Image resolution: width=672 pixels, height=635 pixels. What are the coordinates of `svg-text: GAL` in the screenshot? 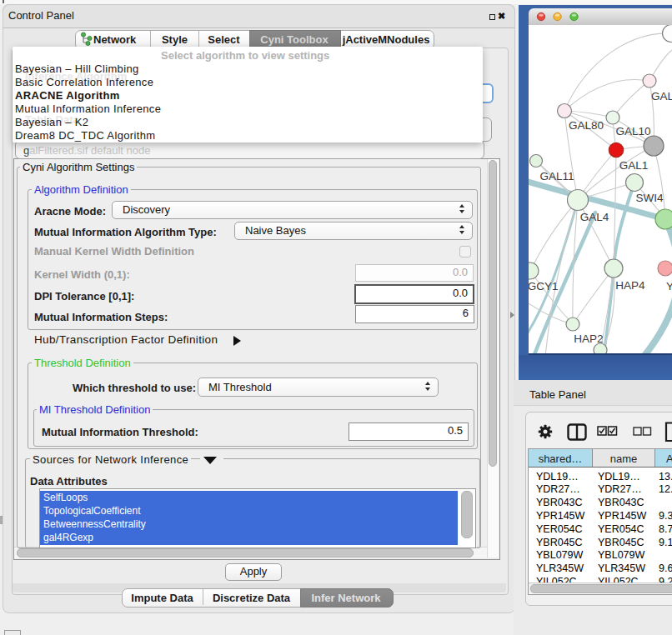 It's located at (662, 97).